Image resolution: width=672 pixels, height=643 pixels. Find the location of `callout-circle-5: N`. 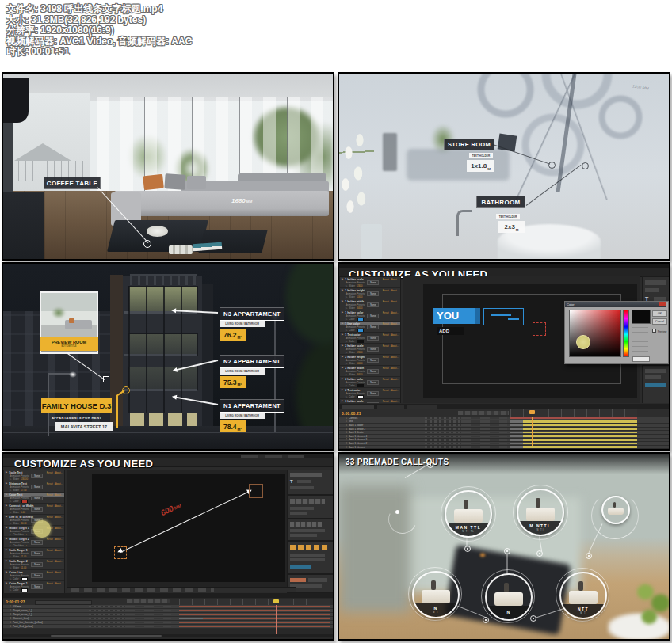

callout-circle-5: N is located at coordinates (509, 597).